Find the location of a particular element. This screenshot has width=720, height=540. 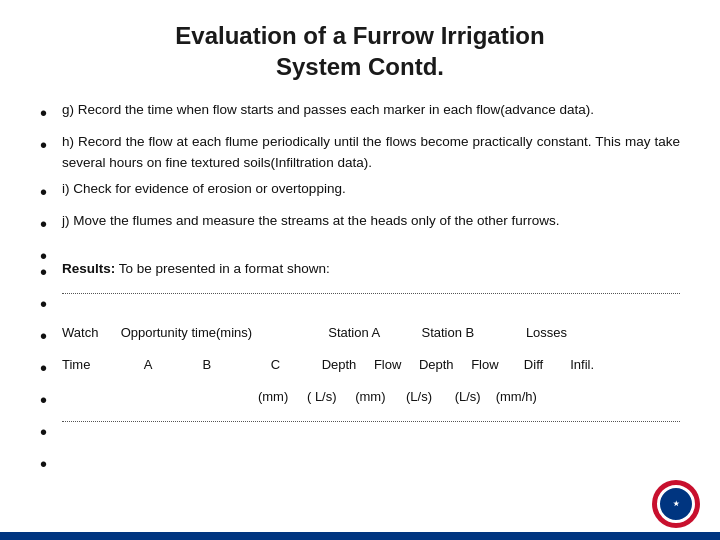

col-losses-label: Losses is located at coordinates (547, 333).